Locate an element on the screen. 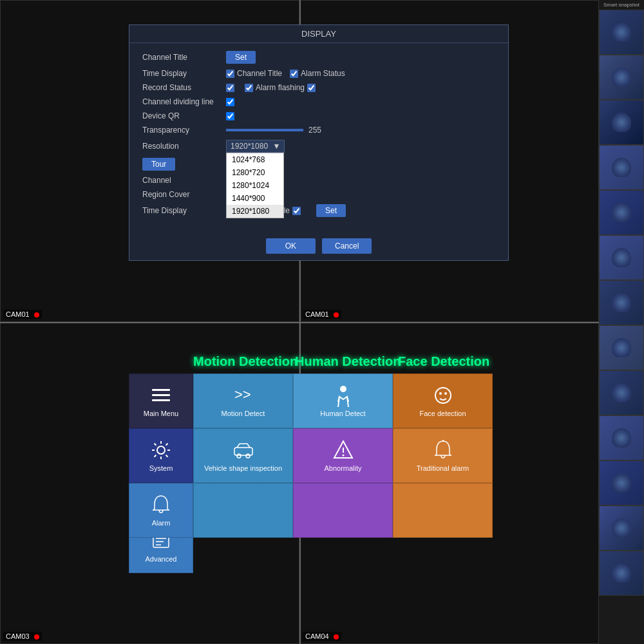 The width and height of the screenshot is (644, 644). alarm-bell-icon is located at coordinates (443, 450).